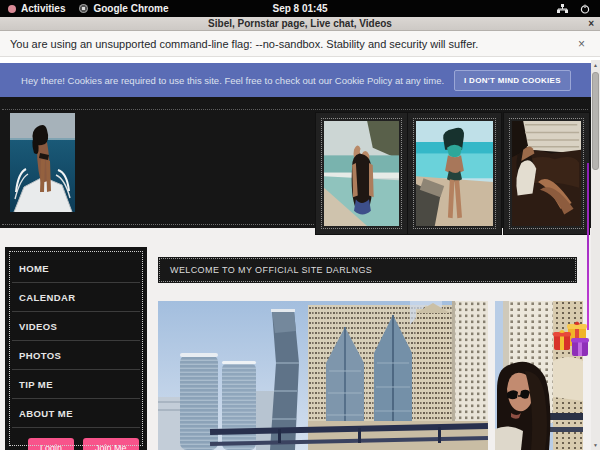  What do you see at coordinates (36, 8) in the screenshot?
I see `activities-button: Activities` at bounding box center [36, 8].